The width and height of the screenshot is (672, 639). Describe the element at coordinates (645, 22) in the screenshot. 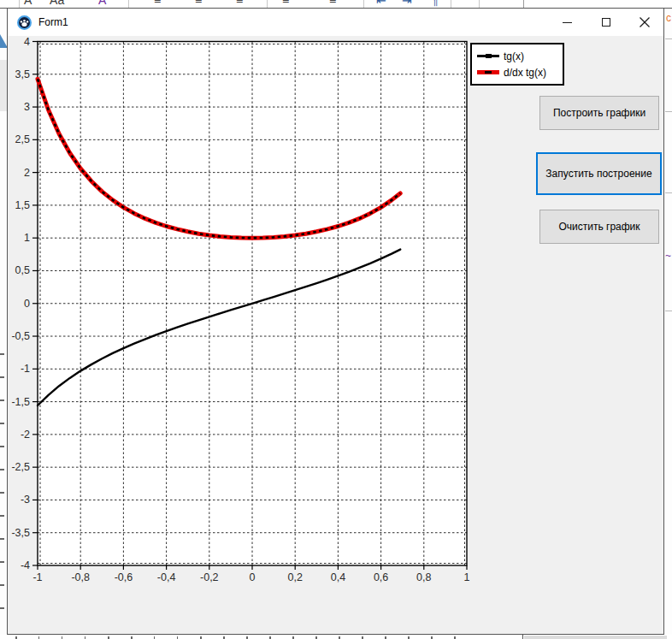

I see `close-button` at that location.